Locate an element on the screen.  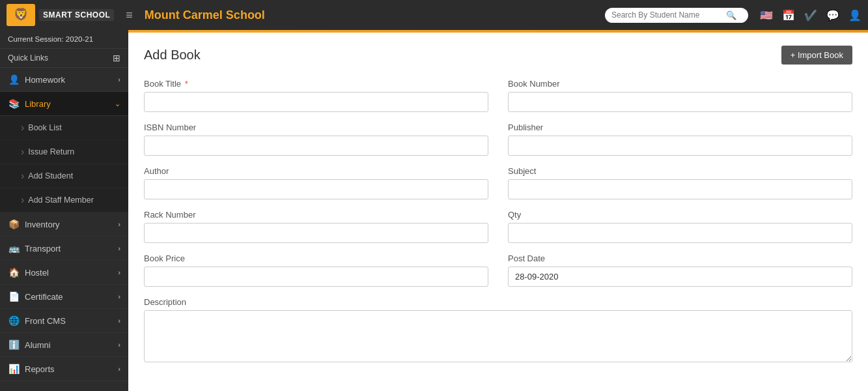
book-price-label: Book Price is located at coordinates (316, 258).